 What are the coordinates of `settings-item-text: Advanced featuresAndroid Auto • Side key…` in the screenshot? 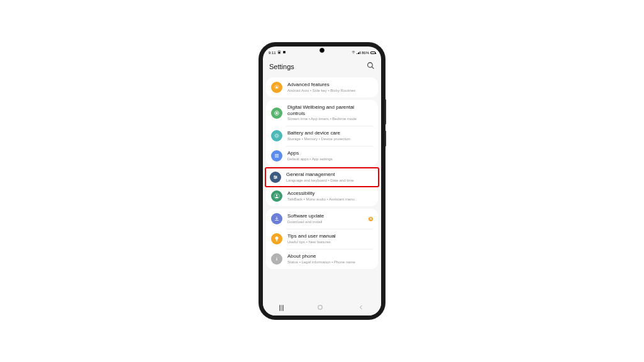 It's located at (330, 87).